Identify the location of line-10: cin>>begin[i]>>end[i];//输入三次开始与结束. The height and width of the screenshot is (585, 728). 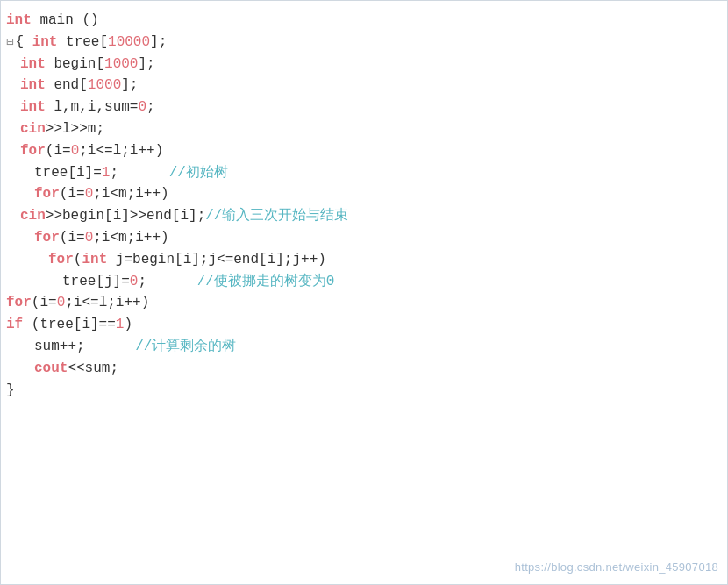
(362, 216).